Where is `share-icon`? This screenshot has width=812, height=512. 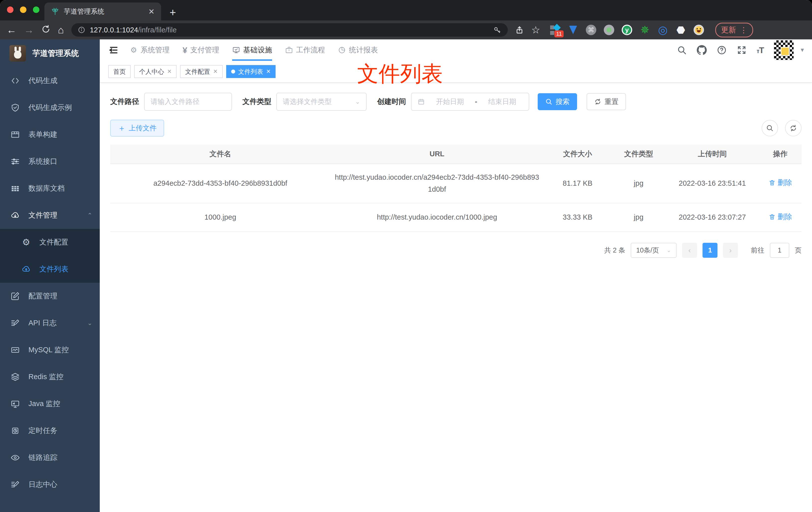 share-icon is located at coordinates (519, 30).